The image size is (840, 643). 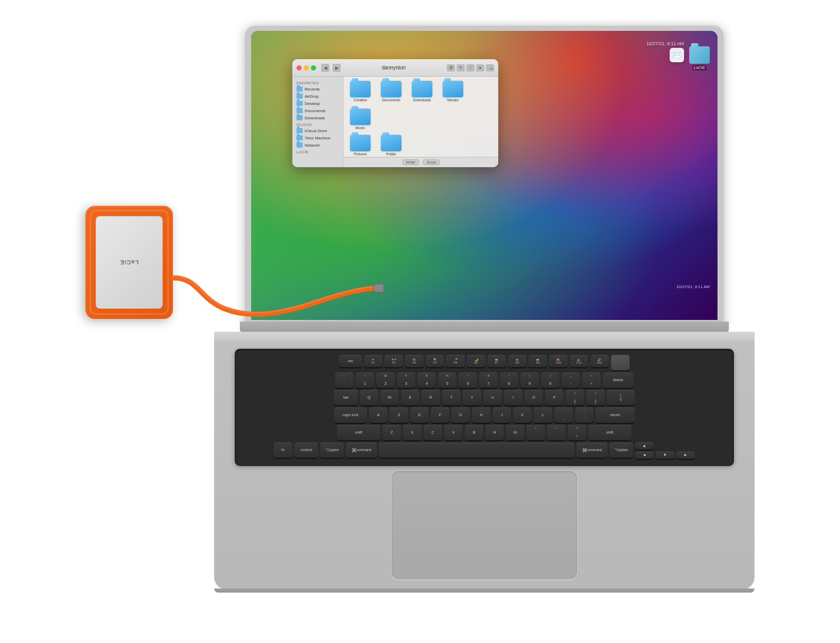 I want to click on key-delete: delete, so click(x=618, y=380).